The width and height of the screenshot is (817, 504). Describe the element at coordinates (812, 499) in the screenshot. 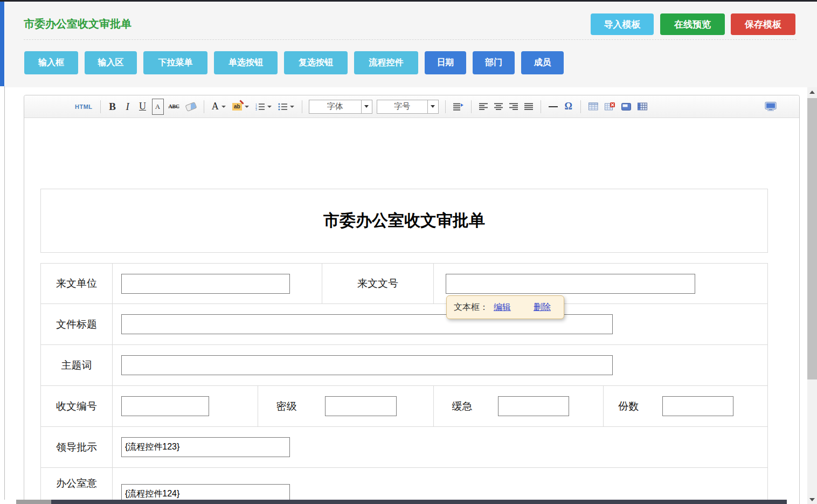

I see `scroll-down-button` at that location.